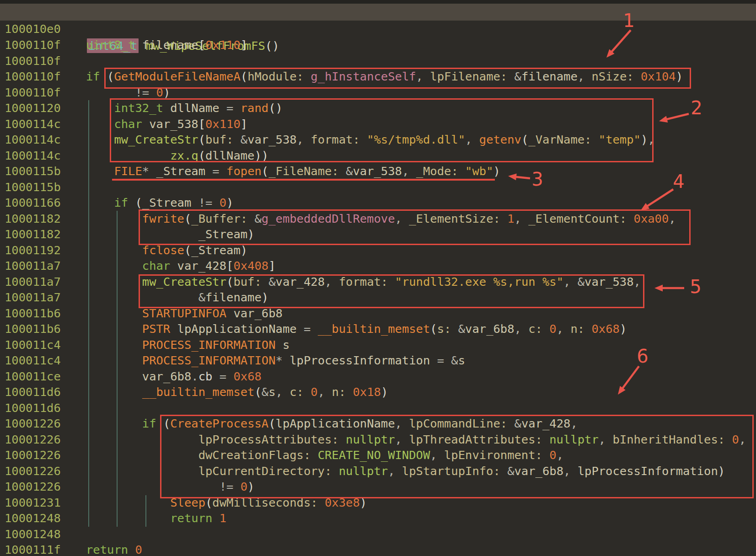 This screenshot has width=756, height=556. Describe the element at coordinates (33, 108) in the screenshot. I see `line-address: 10001120` at that location.